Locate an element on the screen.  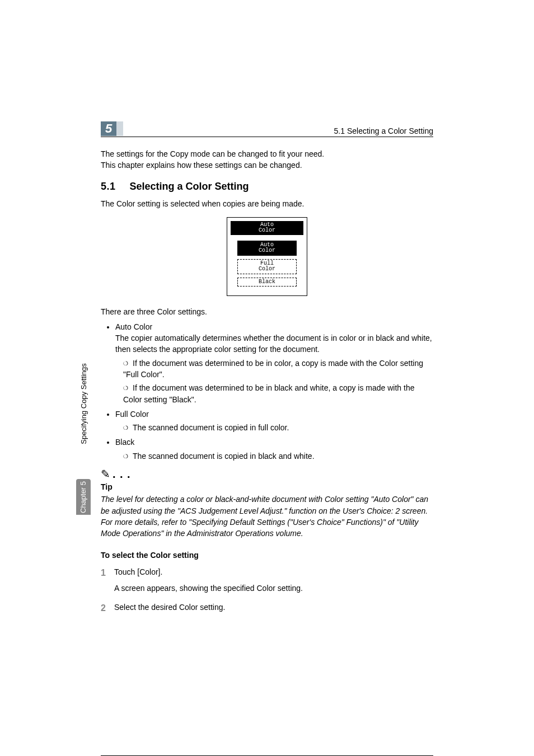
side-chapter-label: Chapter 5 is located at coordinates (83, 497).